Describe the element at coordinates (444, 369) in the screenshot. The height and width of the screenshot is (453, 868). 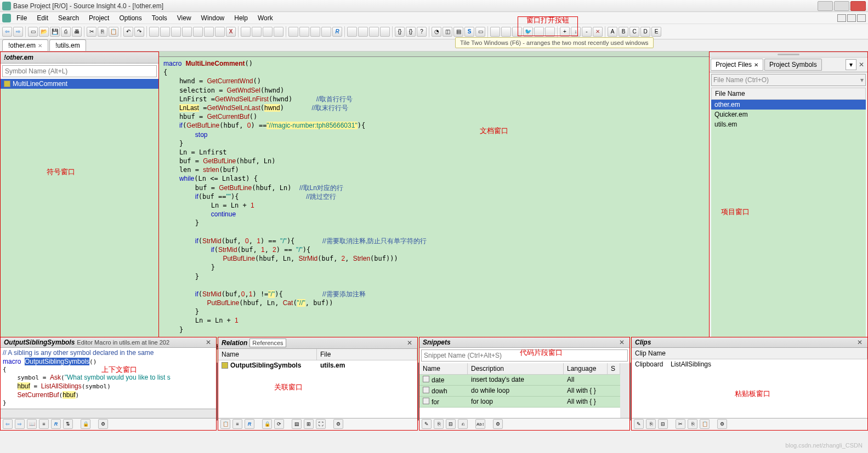
I see `snip-col-name: Name` at that location.